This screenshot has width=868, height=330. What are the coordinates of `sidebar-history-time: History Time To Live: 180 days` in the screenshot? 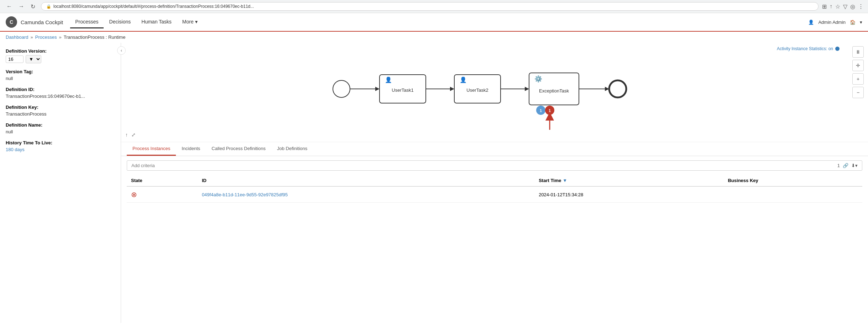 It's located at (61, 146).